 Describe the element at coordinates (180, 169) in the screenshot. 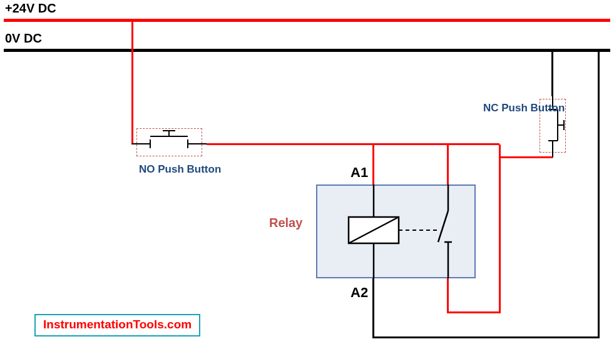

I see `no-push-button-label: NO Push Button` at that location.